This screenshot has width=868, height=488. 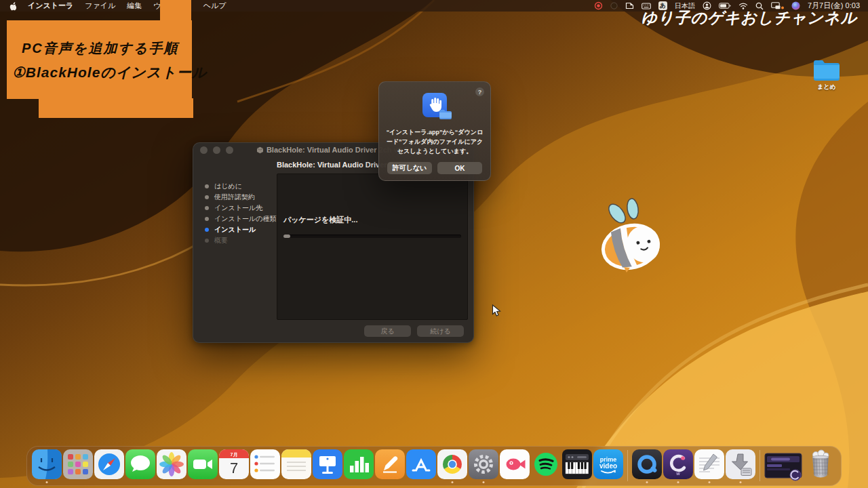 What do you see at coordinates (452, 465) in the screenshot?
I see `dock-item-chrome` at bounding box center [452, 465].